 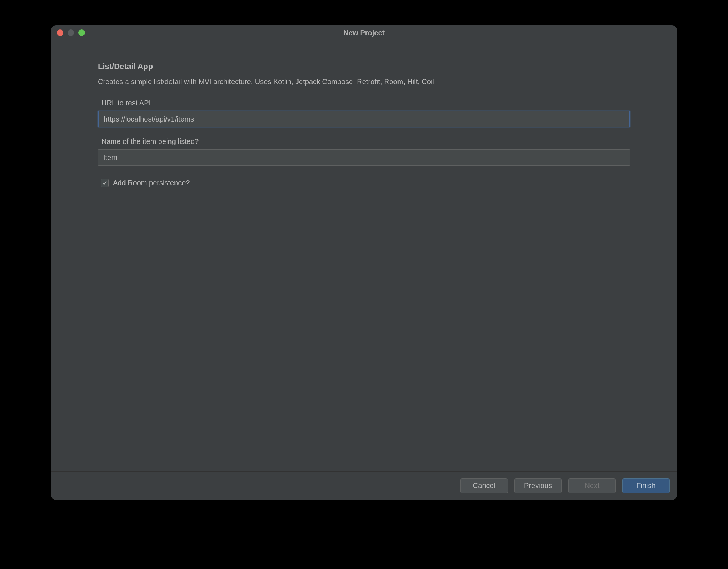 I want to click on room-persistence-checkbox, so click(x=105, y=183).